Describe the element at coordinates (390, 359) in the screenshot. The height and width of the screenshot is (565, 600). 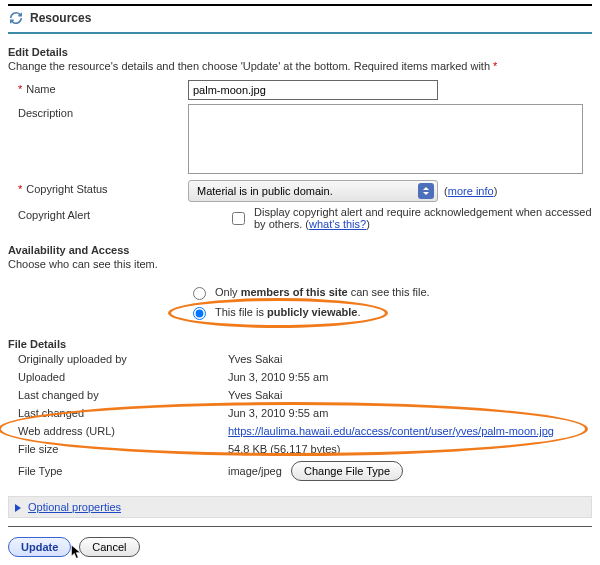
I see `uploader-value: Yves Sakai` at that location.